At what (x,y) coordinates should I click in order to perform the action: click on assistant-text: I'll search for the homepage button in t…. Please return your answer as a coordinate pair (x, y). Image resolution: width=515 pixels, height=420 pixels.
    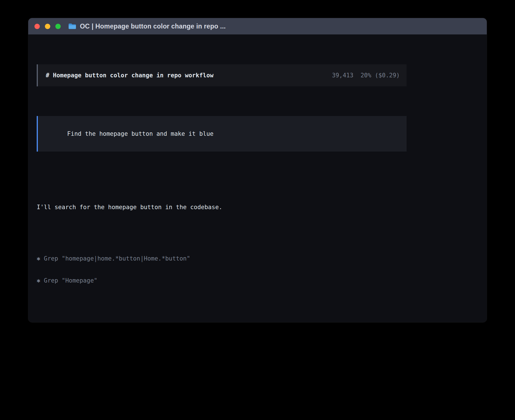
    Looking at the image, I should click on (222, 207).